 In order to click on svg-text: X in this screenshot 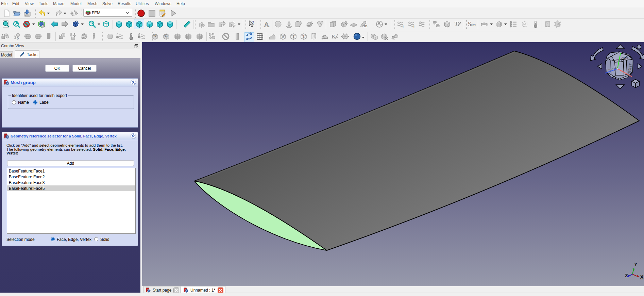, I will do `click(642, 277)`.